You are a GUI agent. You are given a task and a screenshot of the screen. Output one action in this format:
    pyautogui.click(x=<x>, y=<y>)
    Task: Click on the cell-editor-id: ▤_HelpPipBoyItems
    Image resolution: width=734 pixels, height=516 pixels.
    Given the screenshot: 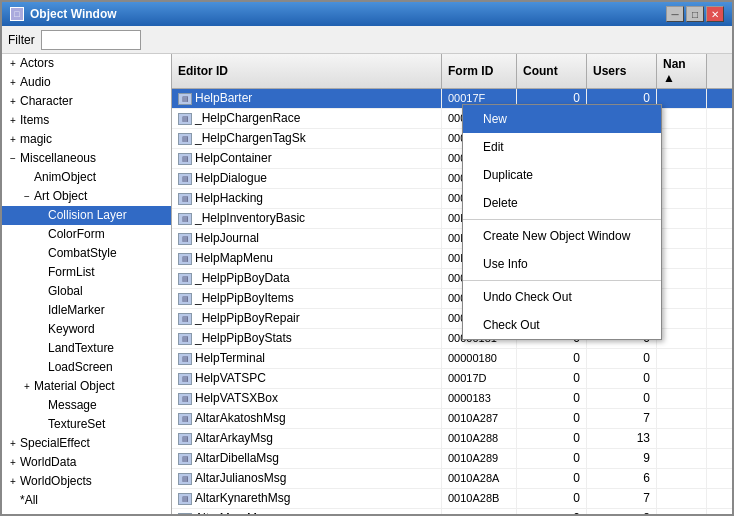 What is the action you would take?
    pyautogui.click(x=307, y=298)
    